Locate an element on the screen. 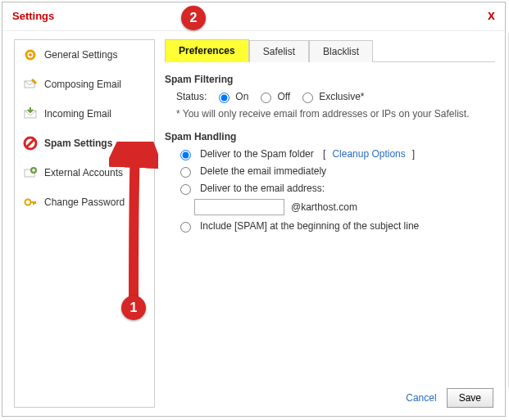 The image size is (509, 420). save-button: Save is located at coordinates (470, 398).